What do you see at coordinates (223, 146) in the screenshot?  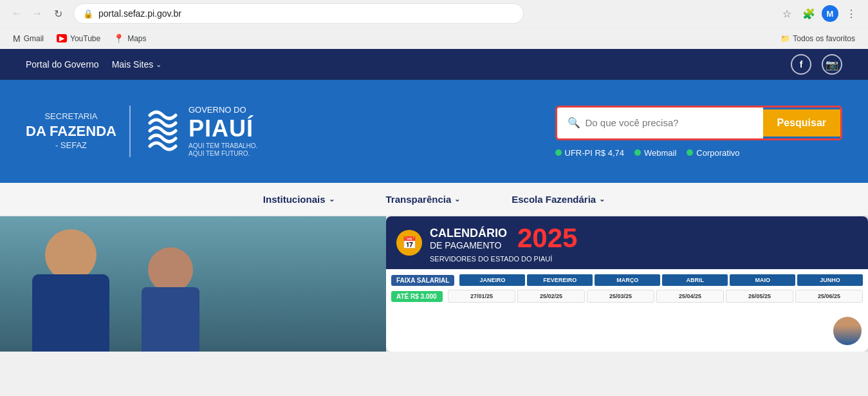 I see `aqui-trabalho: AQUI TEM TRABALHO.` at bounding box center [223, 146].